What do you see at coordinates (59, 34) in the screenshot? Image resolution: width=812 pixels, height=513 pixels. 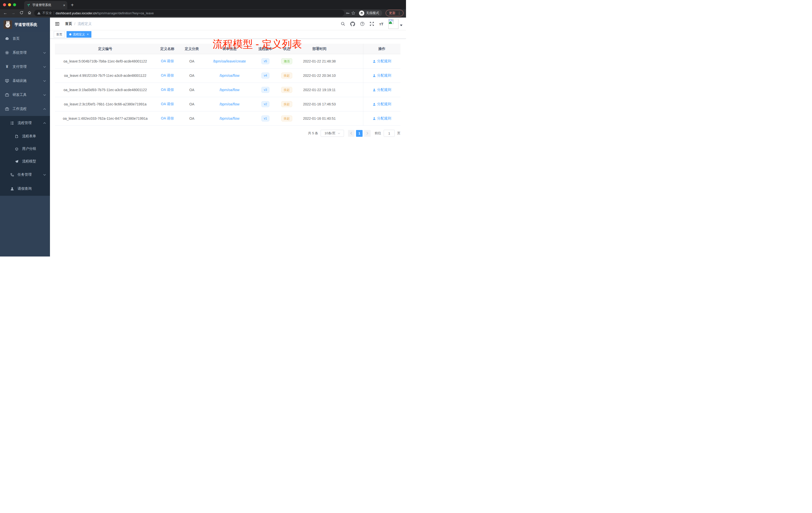 I see `tag-home: 首页` at bounding box center [59, 34].